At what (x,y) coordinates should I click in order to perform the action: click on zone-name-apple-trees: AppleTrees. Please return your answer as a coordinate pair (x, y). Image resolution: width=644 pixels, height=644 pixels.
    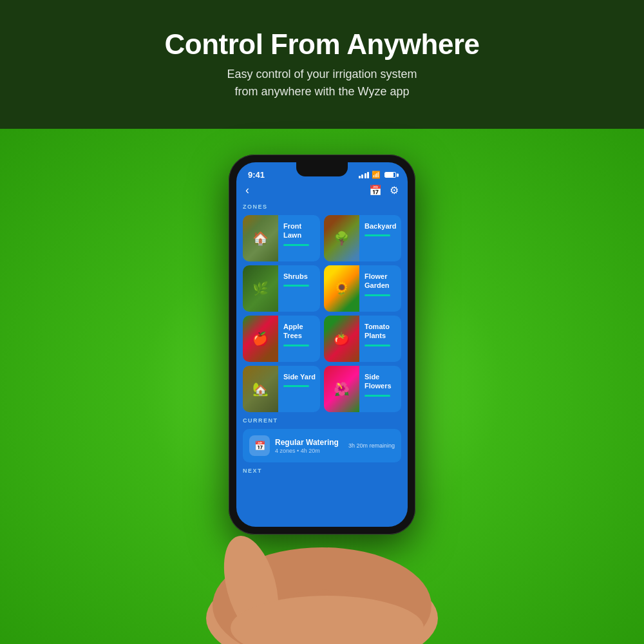
    Looking at the image, I should click on (296, 331).